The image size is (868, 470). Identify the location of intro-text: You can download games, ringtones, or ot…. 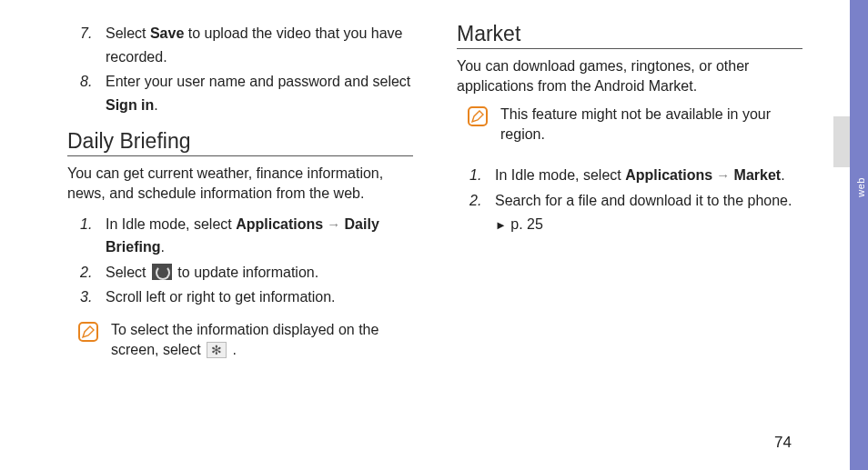
(630, 76).